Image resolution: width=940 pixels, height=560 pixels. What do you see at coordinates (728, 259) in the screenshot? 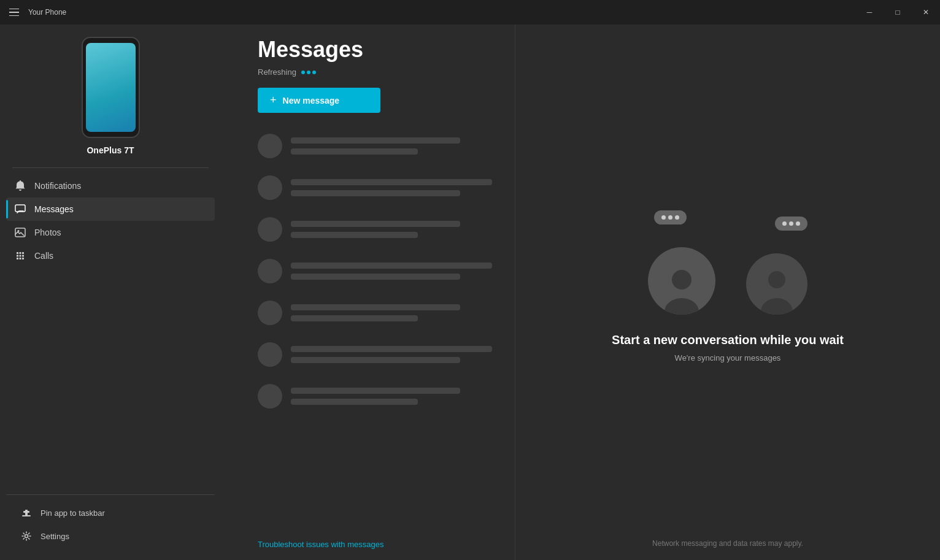
I see `chat-illustration` at bounding box center [728, 259].